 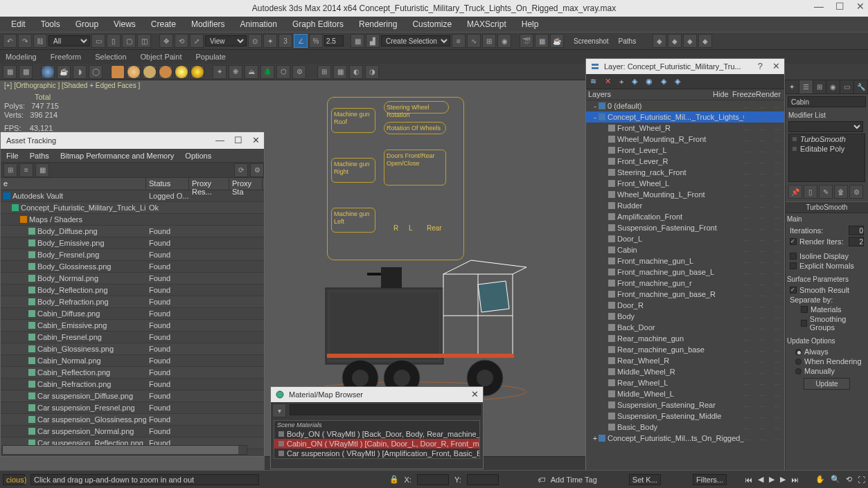 I want to click on ref-coord-system: View, so click(x=226, y=41).